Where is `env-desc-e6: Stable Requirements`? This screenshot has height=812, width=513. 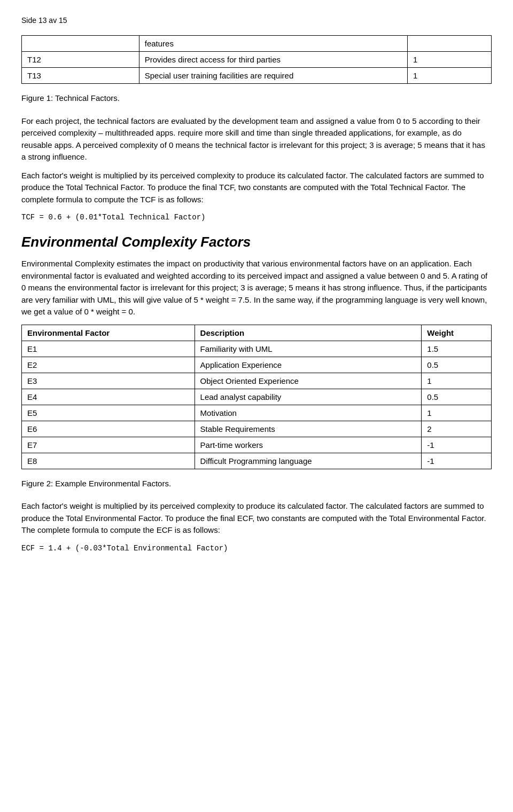 env-desc-e6: Stable Requirements is located at coordinates (308, 429).